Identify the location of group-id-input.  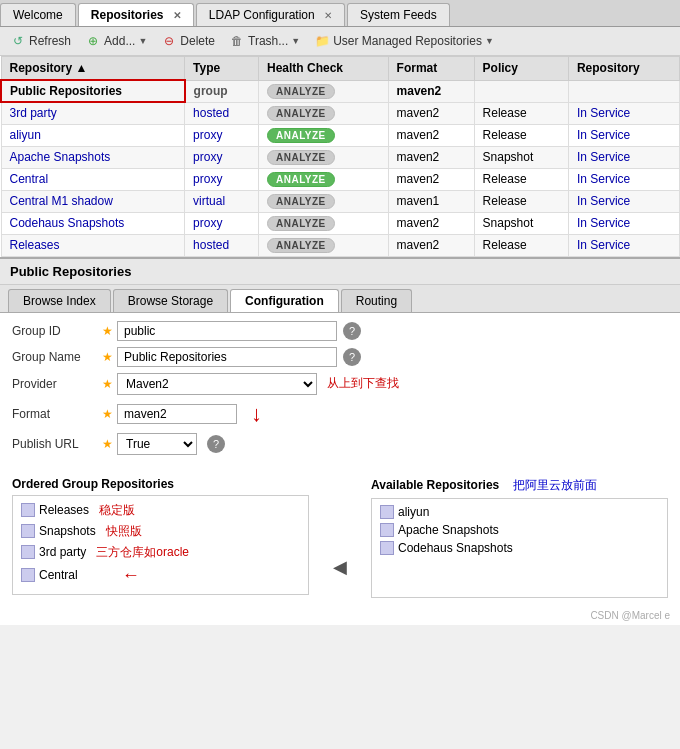
(227, 331).